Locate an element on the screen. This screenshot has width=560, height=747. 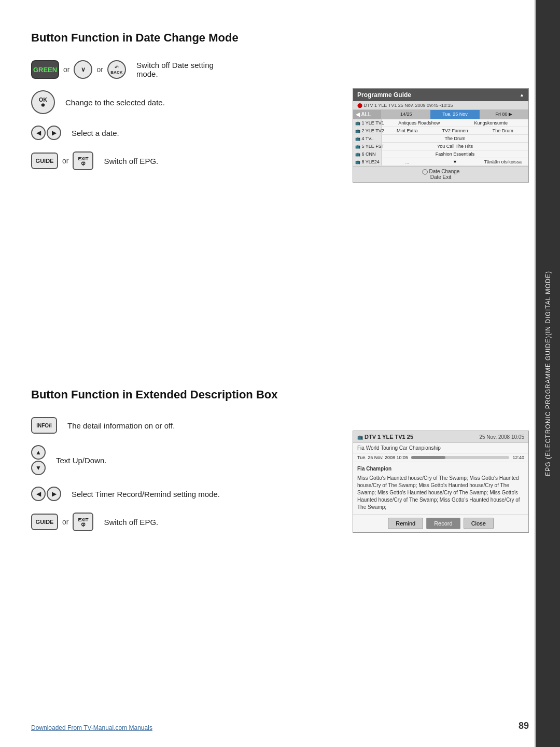
ch-name-1: 📺 1 YLE TV1 is located at coordinates (367, 123).